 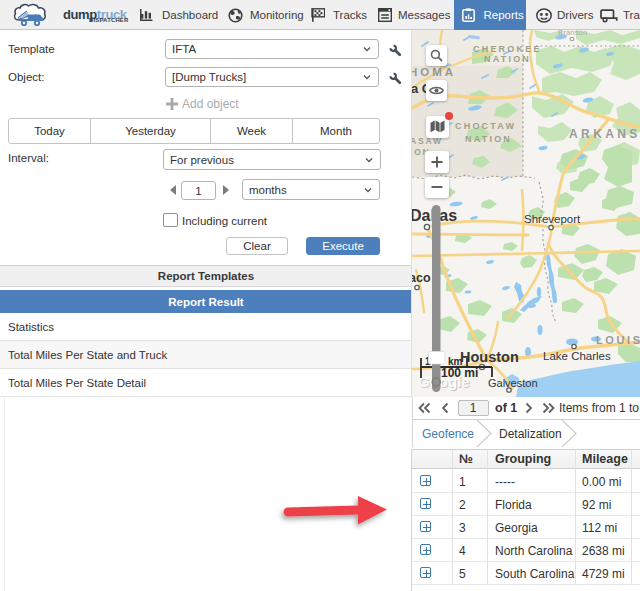 What do you see at coordinates (460, 373) in the screenshot?
I see `svg-text: 100 mi` at bounding box center [460, 373].